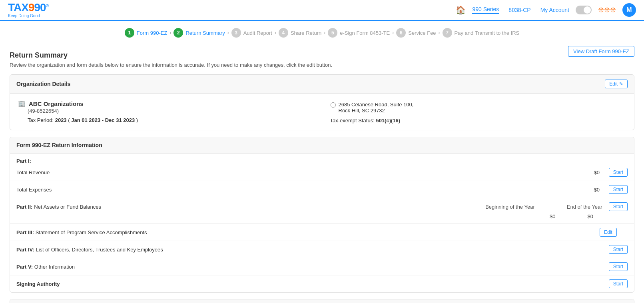 The image size is (644, 303). I want to click on view-draft-button: View Draft Form 990-EZ, so click(601, 51).